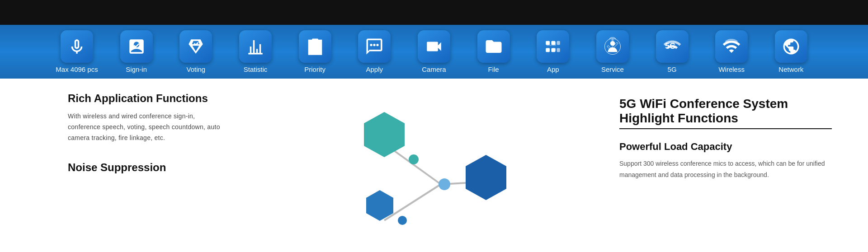  Describe the element at coordinates (374, 47) in the screenshot. I see `apply-icon` at that location.